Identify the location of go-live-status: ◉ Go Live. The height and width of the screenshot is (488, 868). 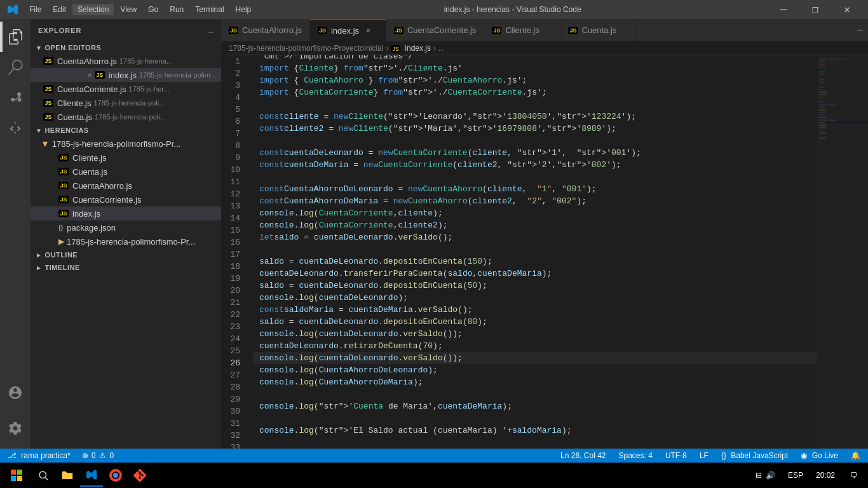
(820, 456).